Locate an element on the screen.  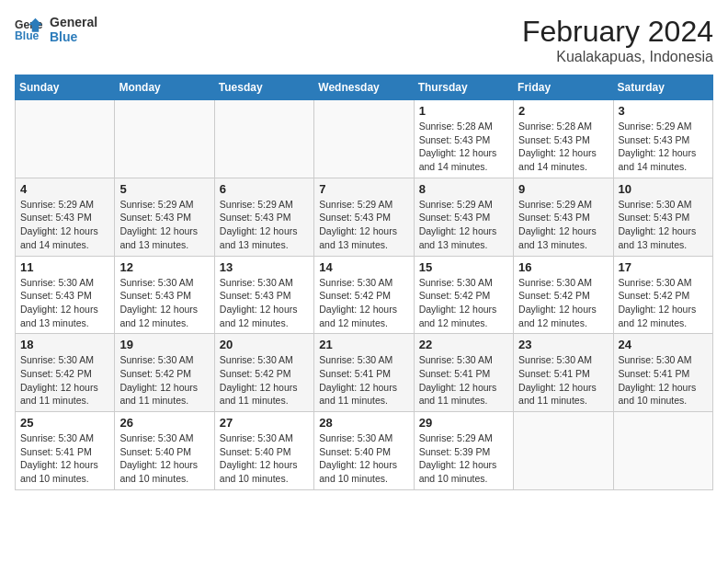
day-number: 13 is located at coordinates (265, 267).